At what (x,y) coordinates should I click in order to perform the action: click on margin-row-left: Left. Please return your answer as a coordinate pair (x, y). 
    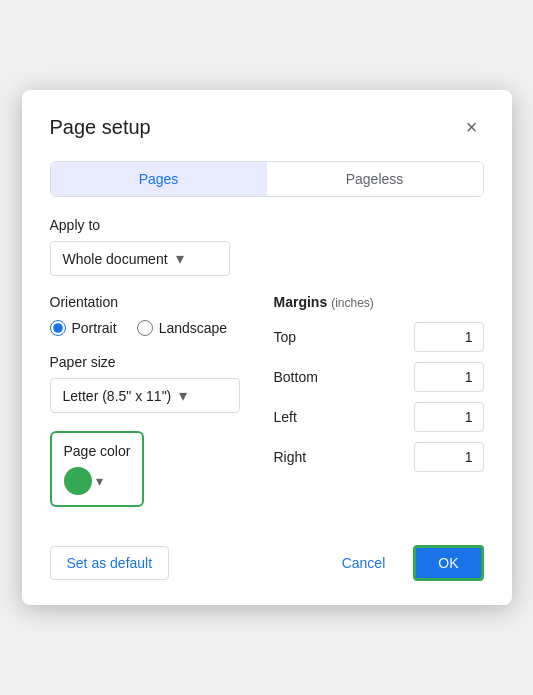
    Looking at the image, I should click on (379, 417).